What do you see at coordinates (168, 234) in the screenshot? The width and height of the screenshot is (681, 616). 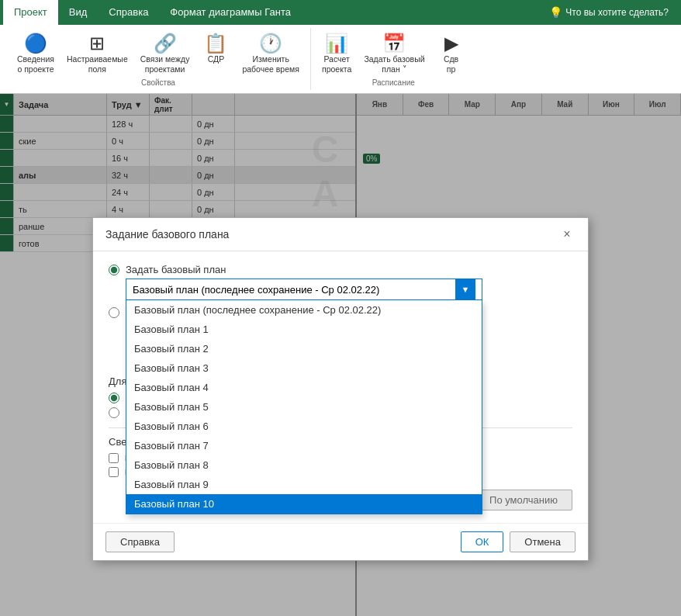 I see `modal-title: Задание базового плана` at bounding box center [168, 234].